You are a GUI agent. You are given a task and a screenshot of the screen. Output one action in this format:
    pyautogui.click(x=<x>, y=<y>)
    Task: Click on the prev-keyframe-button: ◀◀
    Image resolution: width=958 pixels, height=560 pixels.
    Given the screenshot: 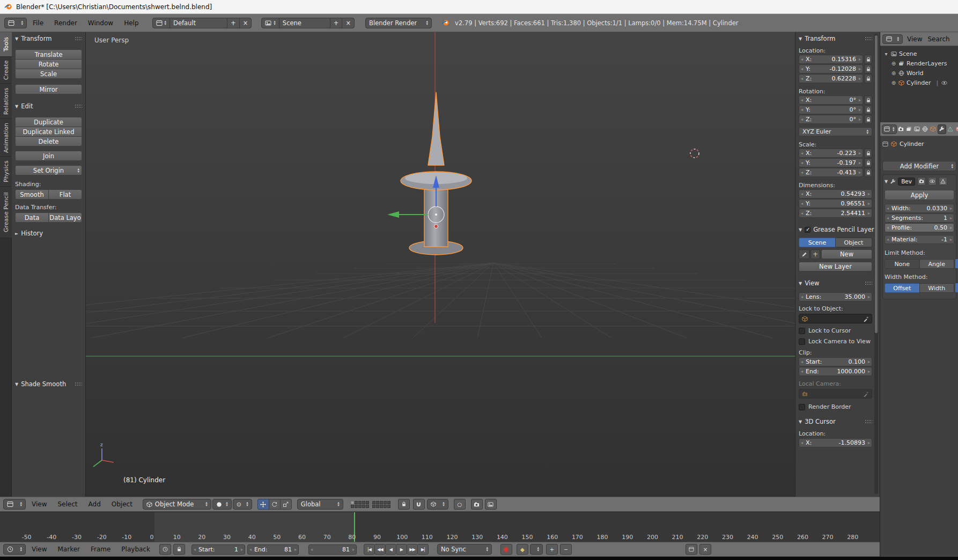 What is the action you would take?
    pyautogui.click(x=380, y=549)
    